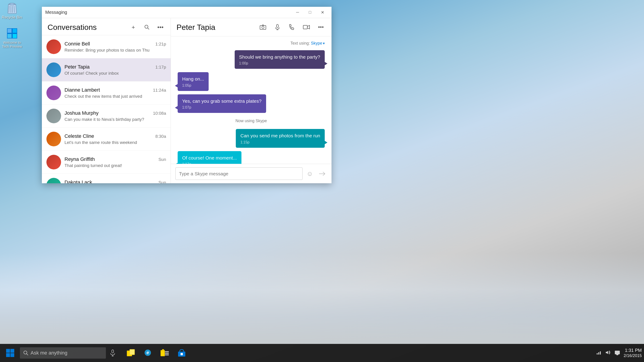 The image size is (644, 362). Describe the element at coordinates (115, 162) in the screenshot. I see `conv-details-5: Reyna Griffith Sun That painting turned …` at that location.